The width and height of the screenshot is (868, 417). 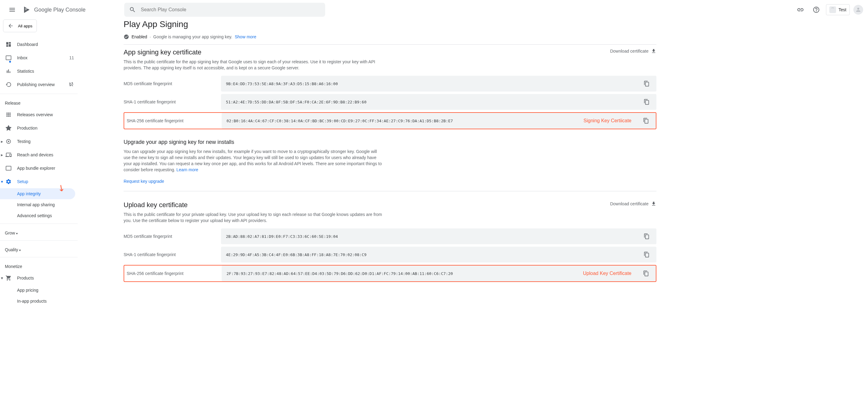 What do you see at coordinates (39, 44) in the screenshot?
I see `nav-dashboard: Dashboard` at bounding box center [39, 44].